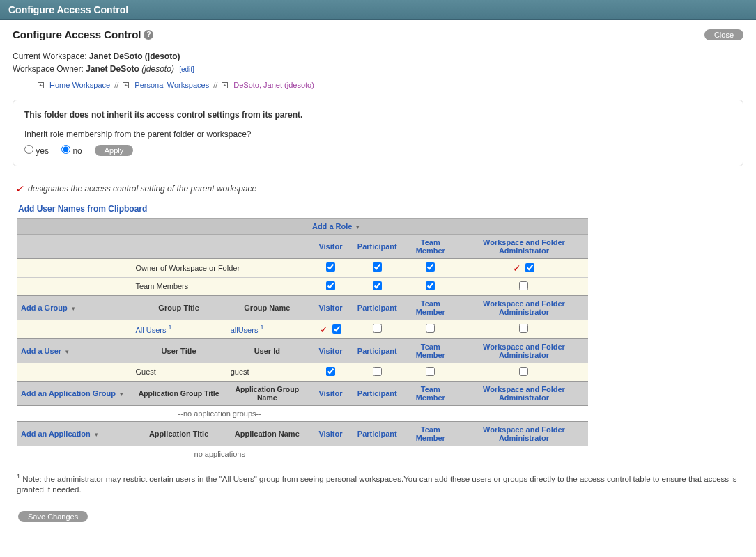  I want to click on allusers-participant-checkbox, so click(378, 329).